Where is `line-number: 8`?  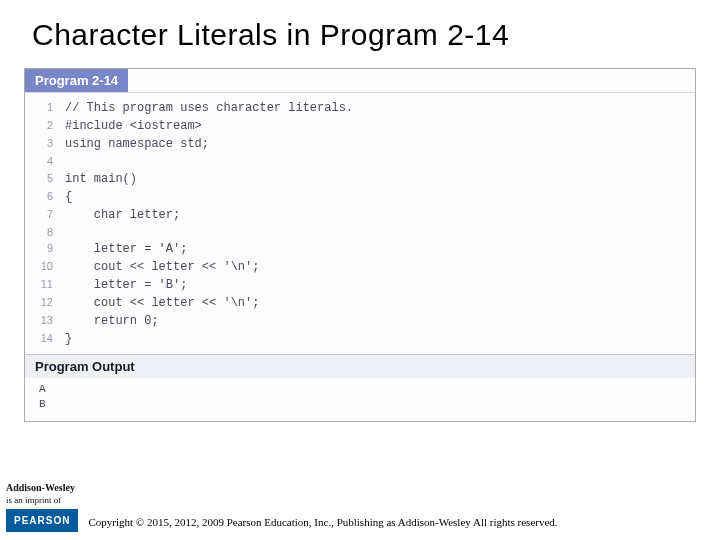 line-number: 8 is located at coordinates (45, 232).